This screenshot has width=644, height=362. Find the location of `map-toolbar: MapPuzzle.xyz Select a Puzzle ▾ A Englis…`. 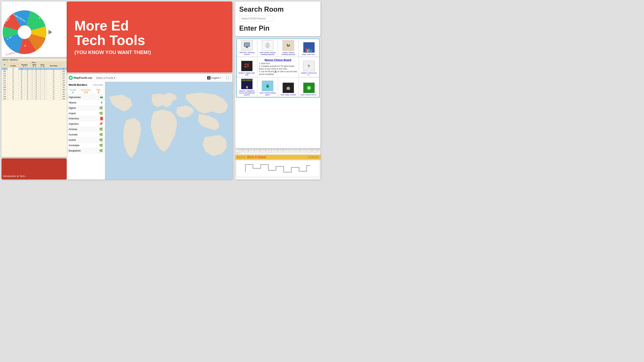

map-toolbar: MapPuzzle.xyz Select a Puzzle ▾ A Englis… is located at coordinates (150, 78).